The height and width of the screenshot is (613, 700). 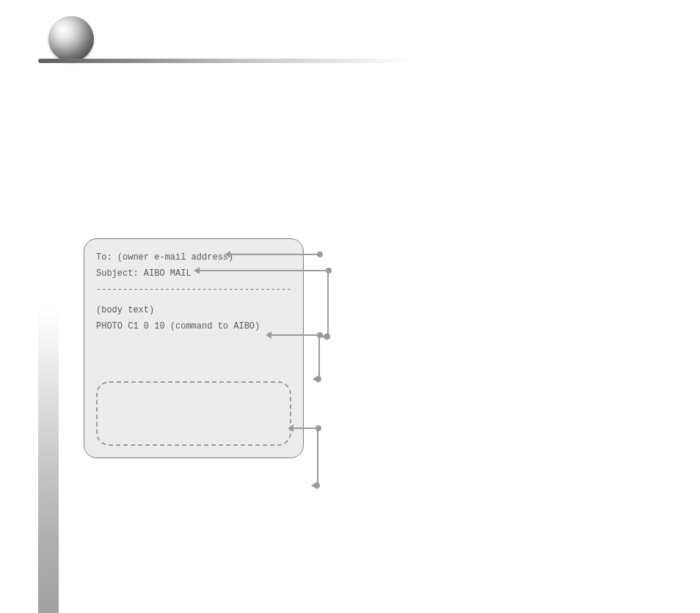 I want to click on callout-signature-v, so click(x=318, y=457).